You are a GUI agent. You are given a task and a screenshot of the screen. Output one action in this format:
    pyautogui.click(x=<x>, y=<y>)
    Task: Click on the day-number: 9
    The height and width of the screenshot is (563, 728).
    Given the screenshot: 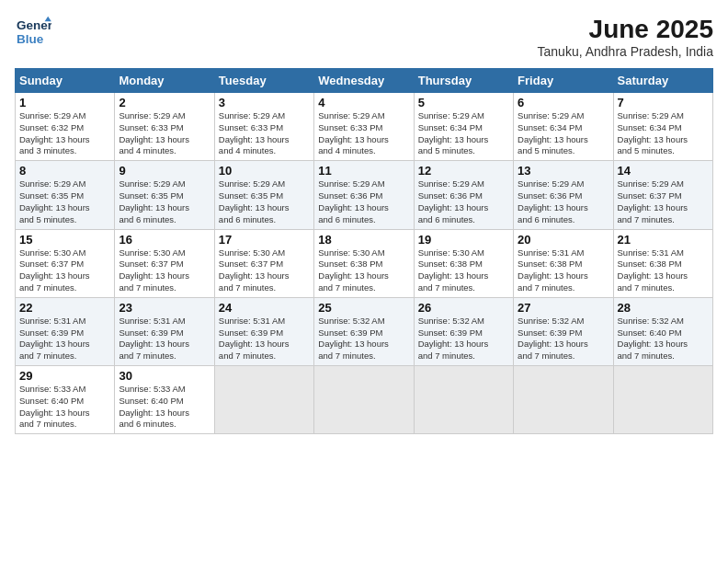 What is the action you would take?
    pyautogui.click(x=164, y=171)
    